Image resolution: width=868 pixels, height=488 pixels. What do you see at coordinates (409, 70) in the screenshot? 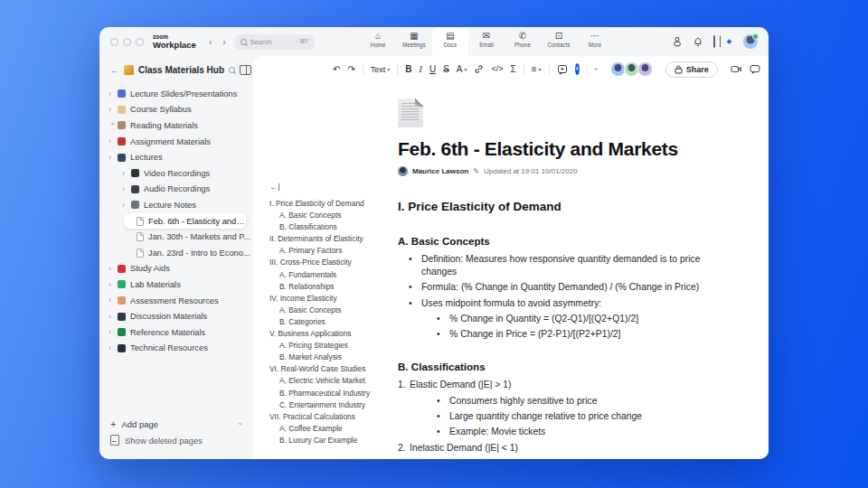
I see `bold-button: B` at bounding box center [409, 70].